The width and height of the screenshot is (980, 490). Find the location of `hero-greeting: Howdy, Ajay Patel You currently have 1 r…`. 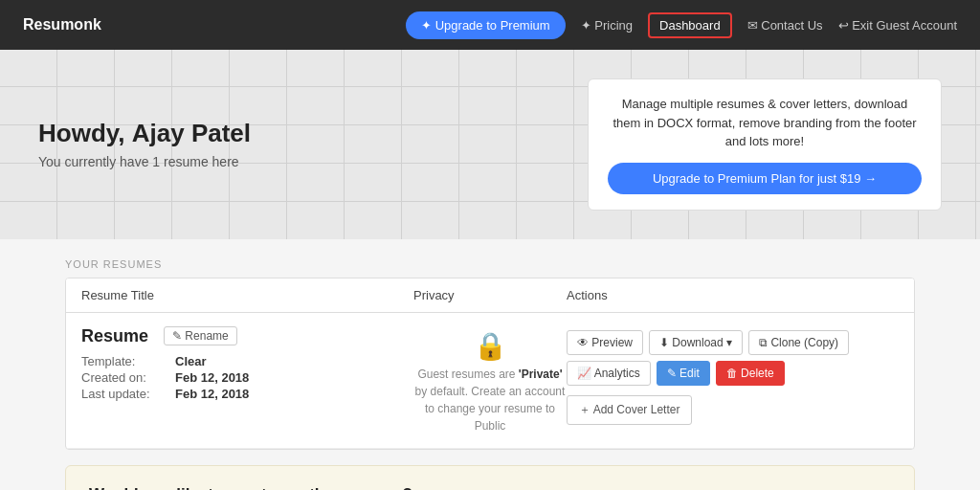

hero-greeting: Howdy, Ajay Patel You currently have 1 r… is located at coordinates (145, 144).